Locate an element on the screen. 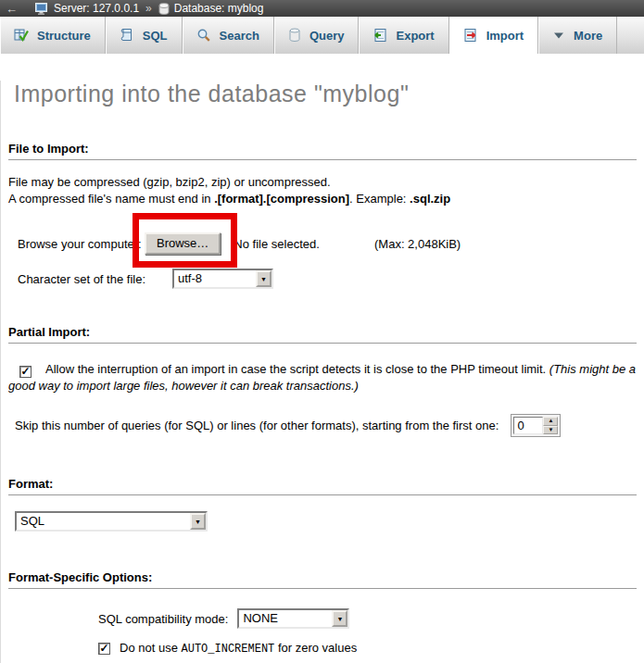  compression-line2: A compressed file's name must end in .[f… is located at coordinates (322, 199).